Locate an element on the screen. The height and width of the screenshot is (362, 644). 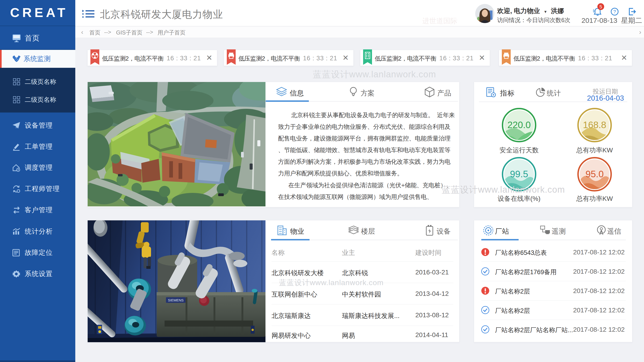
svg-text: 220.0 is located at coordinates (519, 125).